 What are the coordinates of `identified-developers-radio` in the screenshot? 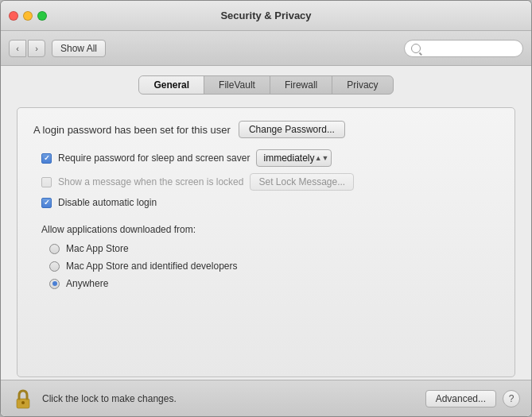 It's located at (54, 267).